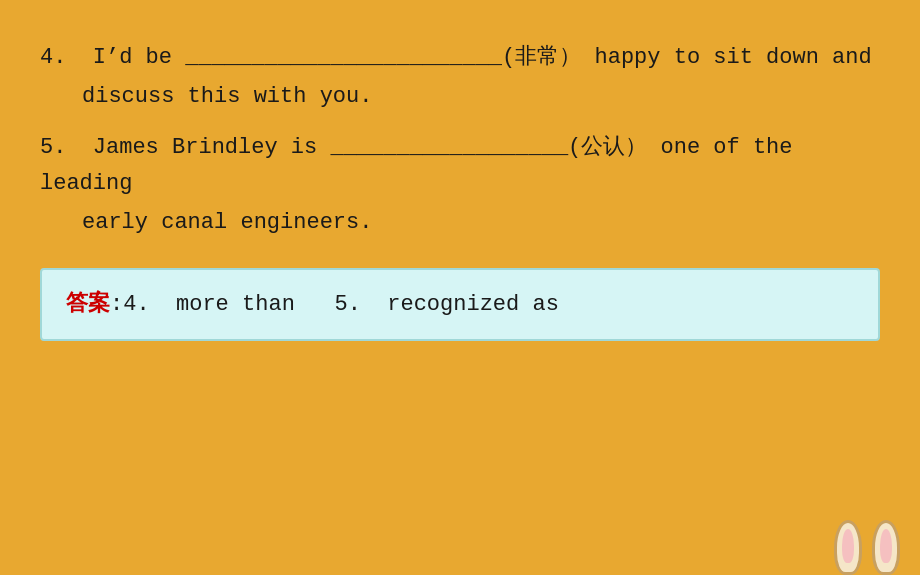  I want to click on rabbit-decoration, so click(867, 548).